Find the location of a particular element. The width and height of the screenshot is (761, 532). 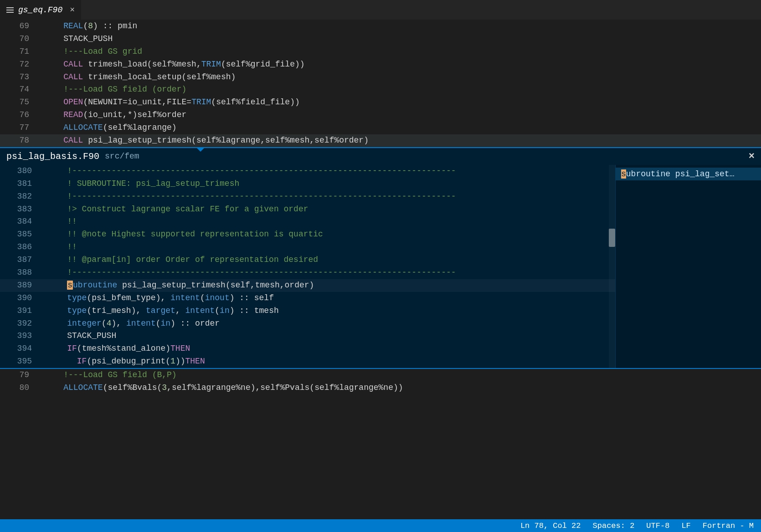

code-content: integer(4), intent(in) :: order is located at coordinates (329, 324).